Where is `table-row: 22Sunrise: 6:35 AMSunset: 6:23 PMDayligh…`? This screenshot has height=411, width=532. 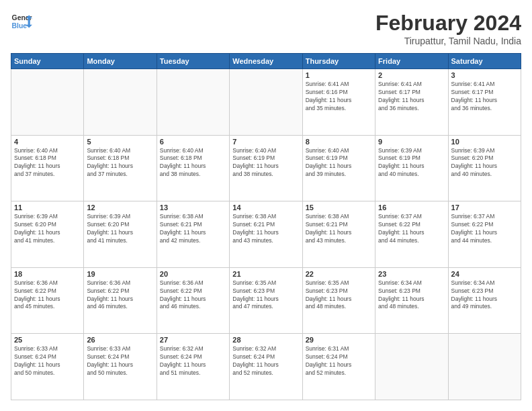 table-row: 22Sunrise: 6:35 AMSunset: 6:23 PMDayligh… is located at coordinates (339, 301).